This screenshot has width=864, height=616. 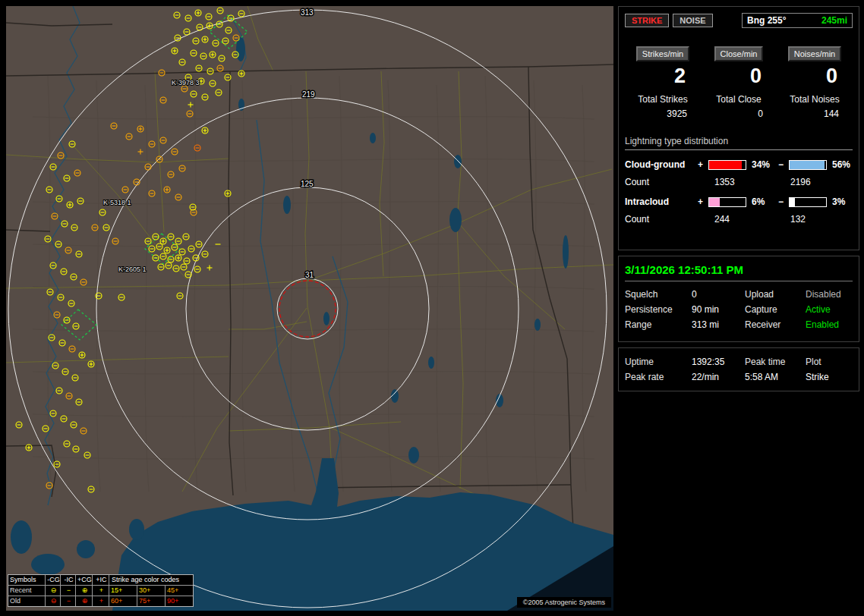 What do you see at coordinates (100, 590) in the screenshot?
I see `map-legend: Symbols-CG-IC+CG+ICRecent⊖−⊕+Old⊖−⊕+ Str…` at bounding box center [100, 590].